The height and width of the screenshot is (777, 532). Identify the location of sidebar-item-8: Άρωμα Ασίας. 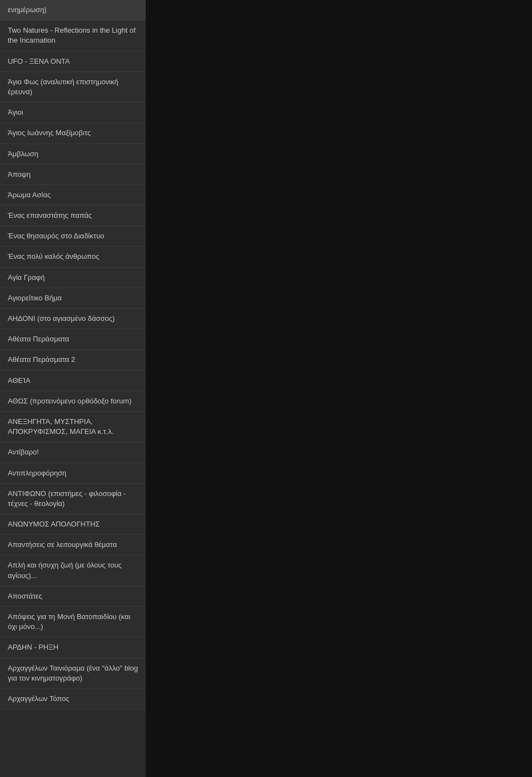
(73, 195).